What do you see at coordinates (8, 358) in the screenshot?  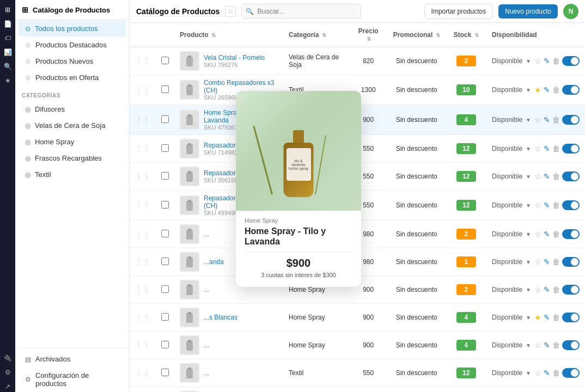 I see `rail-plug-icon: 🔌` at bounding box center [8, 358].